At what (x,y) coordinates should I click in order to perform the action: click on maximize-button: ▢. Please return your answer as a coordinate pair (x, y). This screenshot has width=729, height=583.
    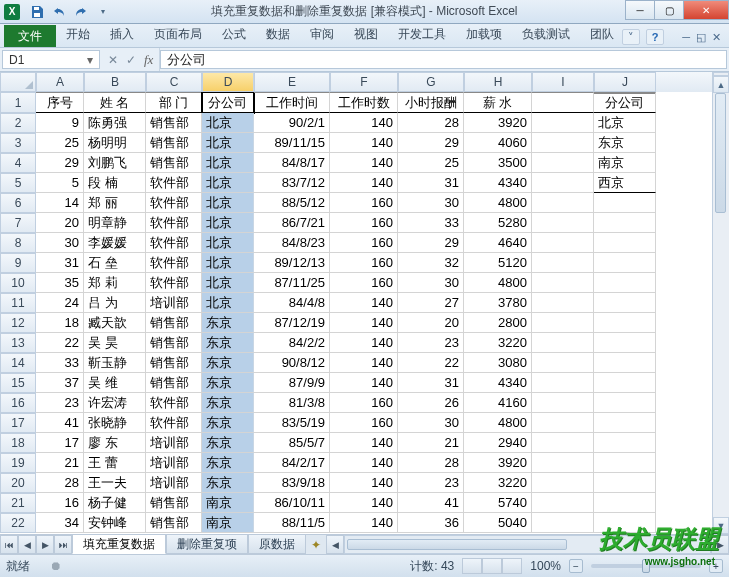
    Looking at the image, I should click on (669, 10).